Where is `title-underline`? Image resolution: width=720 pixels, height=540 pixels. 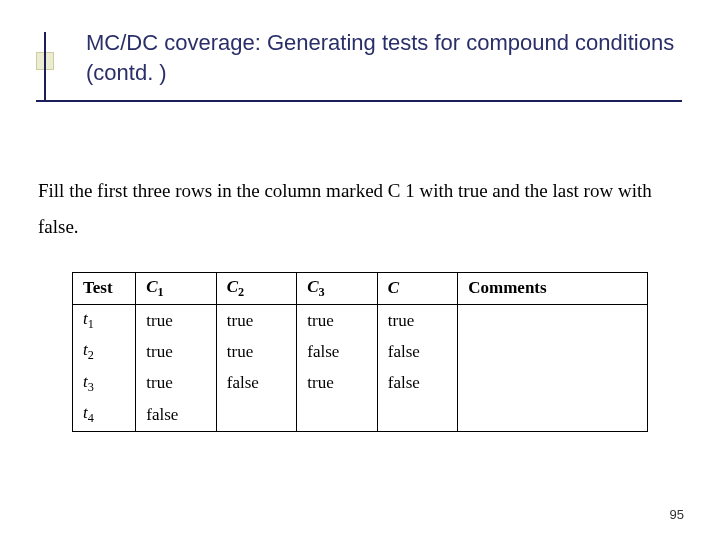
title-underline is located at coordinates (359, 101).